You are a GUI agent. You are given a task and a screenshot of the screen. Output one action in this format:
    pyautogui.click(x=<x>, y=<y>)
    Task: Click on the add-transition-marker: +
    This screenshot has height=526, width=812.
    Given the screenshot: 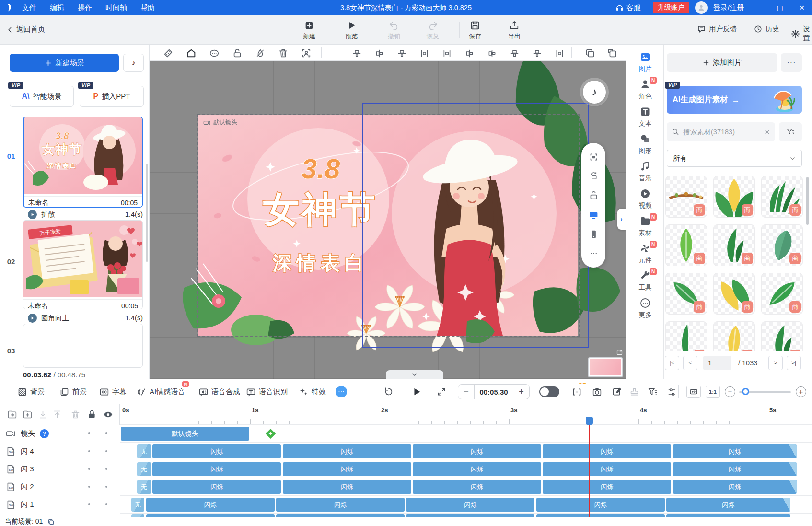 What is the action you would take?
    pyautogui.click(x=270, y=433)
    